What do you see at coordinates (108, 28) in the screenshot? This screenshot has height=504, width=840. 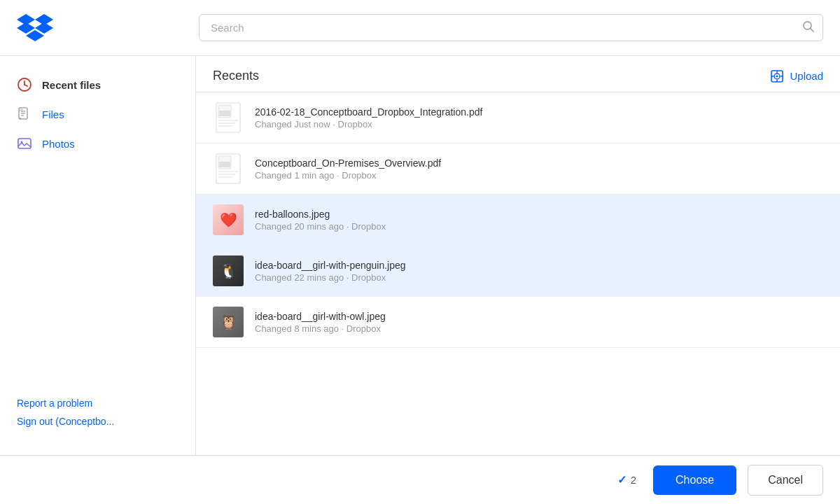 I see `logo-area` at bounding box center [108, 28].